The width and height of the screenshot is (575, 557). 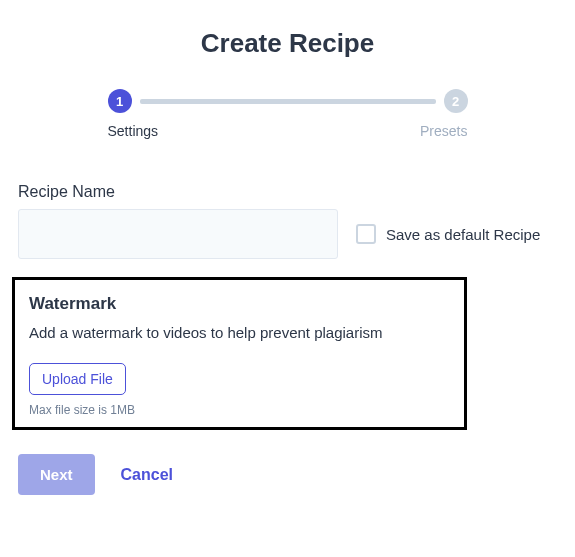 What do you see at coordinates (56, 474) in the screenshot?
I see `next-button: Next` at bounding box center [56, 474].